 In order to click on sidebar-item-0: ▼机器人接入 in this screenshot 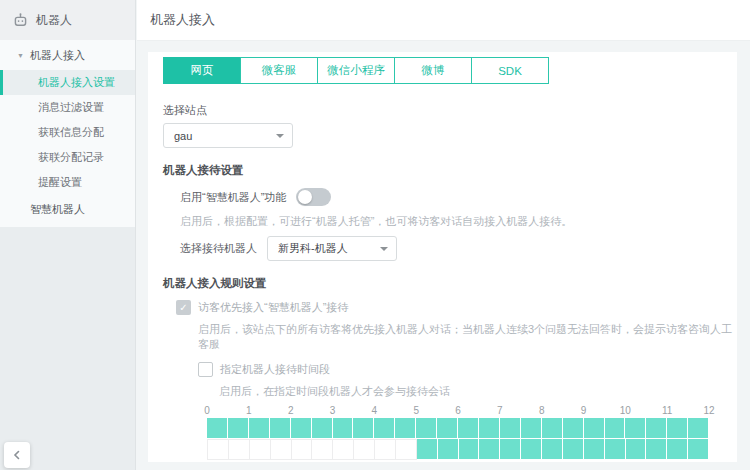, I will do `click(68, 55)`.